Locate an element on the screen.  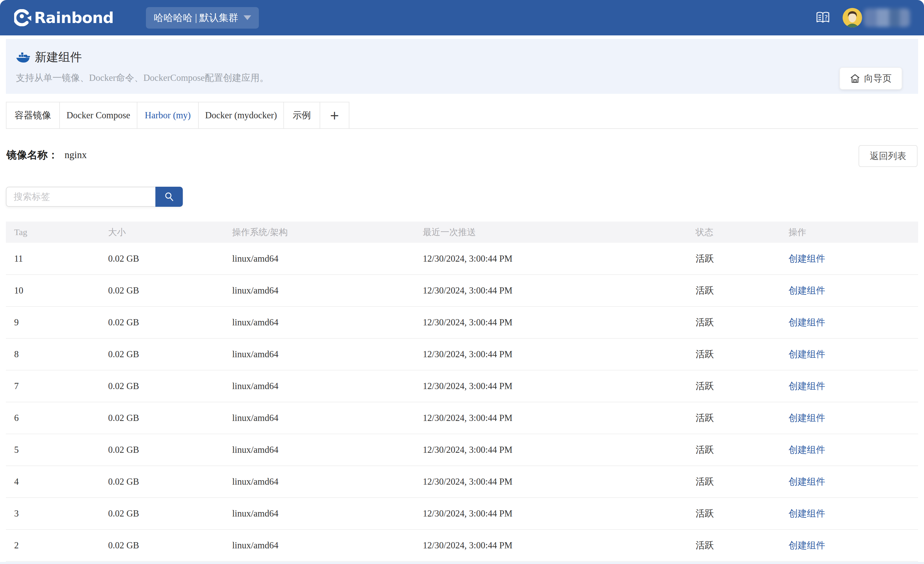
search-button is located at coordinates (169, 197).